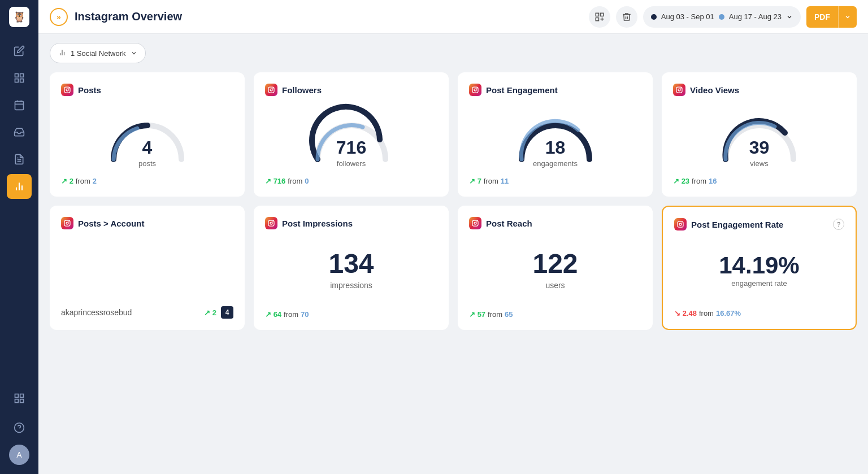 Image resolution: width=868 pixels, height=474 pixels. Describe the element at coordinates (555, 181) in the screenshot. I see `engagement-footer: ↗ 7 from 11` at that location.